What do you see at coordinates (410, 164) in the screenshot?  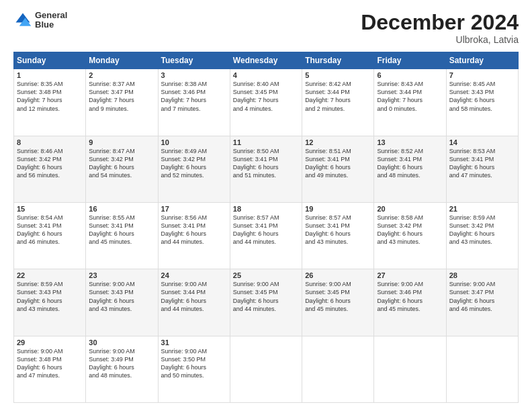 I see `cell-info: Sunrise: 8:52 AM Sunset: 3:41 PM Dayligh…` at bounding box center [410, 164].